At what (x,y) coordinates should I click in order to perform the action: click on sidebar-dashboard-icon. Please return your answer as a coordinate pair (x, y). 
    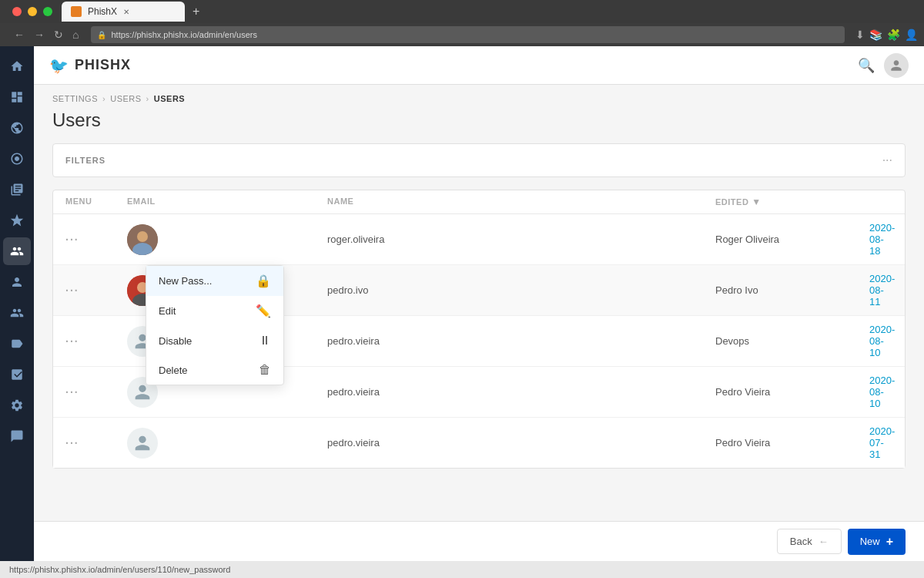
    Looking at the image, I should click on (17, 97).